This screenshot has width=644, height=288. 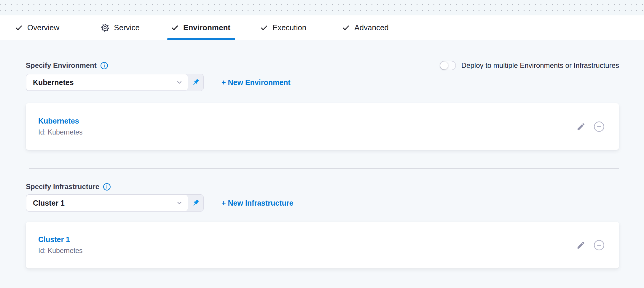 I want to click on environment-card-text: Kubernetes Id: Kubernetes, so click(x=60, y=127).